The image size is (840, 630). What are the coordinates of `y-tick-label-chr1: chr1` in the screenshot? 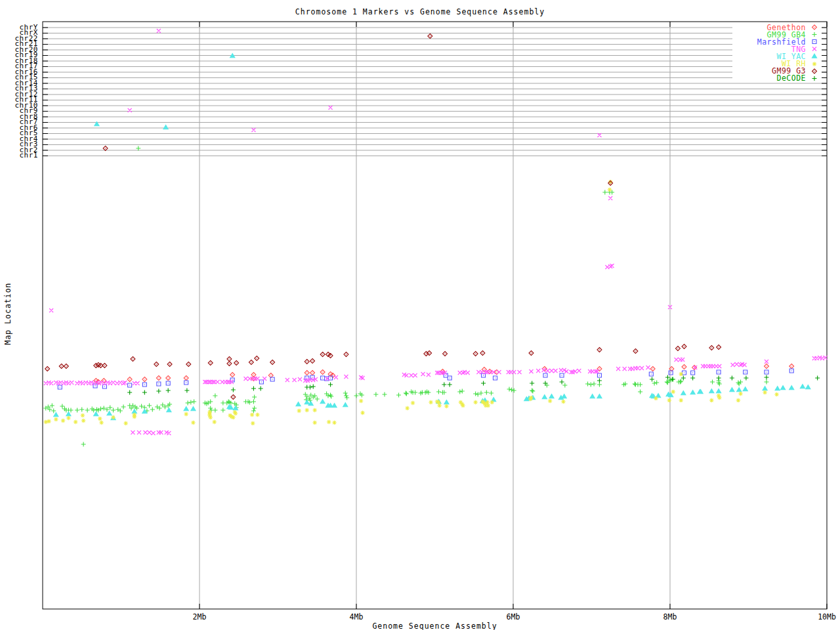 It's located at (19, 156).